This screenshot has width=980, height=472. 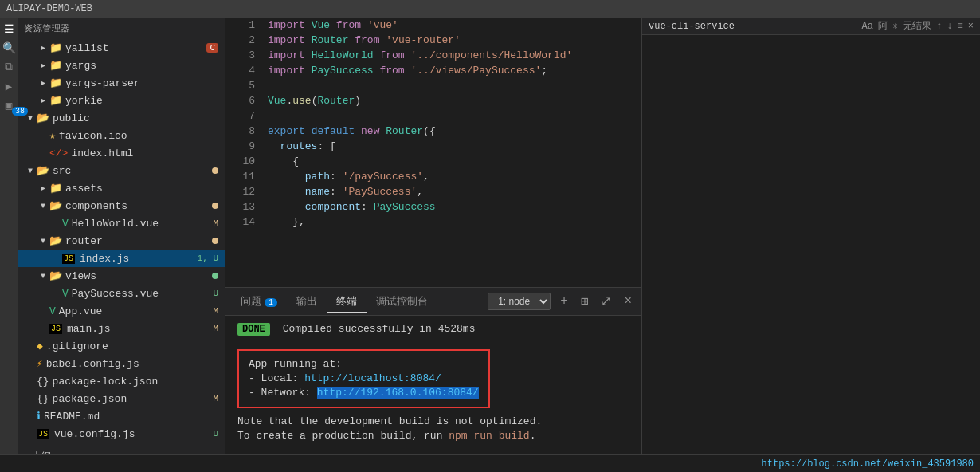 What do you see at coordinates (121, 29) in the screenshot?
I see `sidebar-header: 资源管理器` at bounding box center [121, 29].